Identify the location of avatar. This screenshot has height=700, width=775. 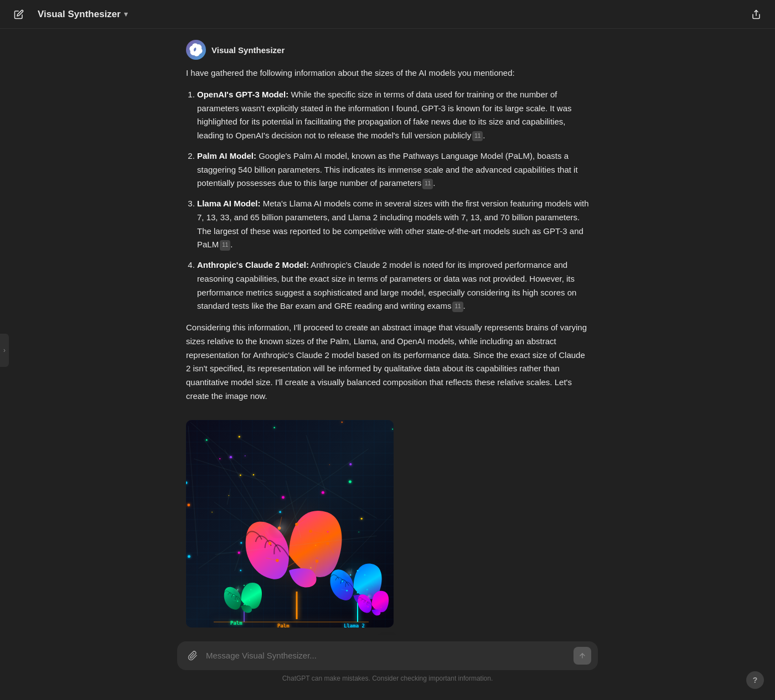
(196, 50).